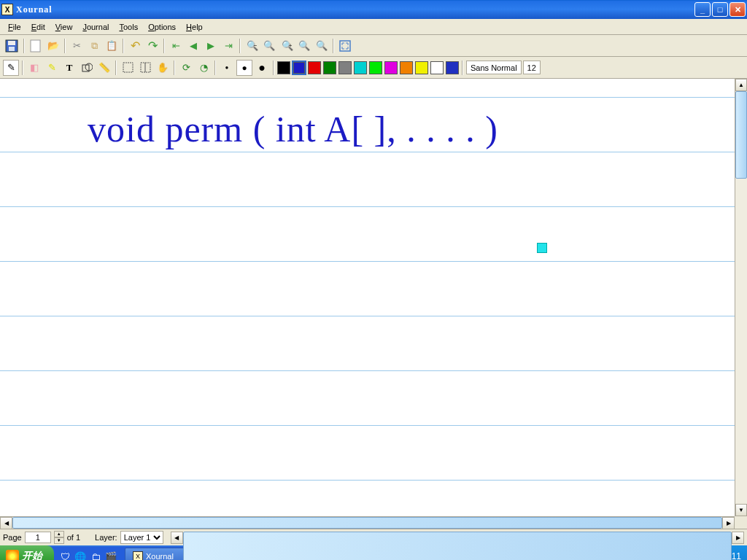  What do you see at coordinates (211, 46) in the screenshot?
I see `next-page-button: ▶` at bounding box center [211, 46].